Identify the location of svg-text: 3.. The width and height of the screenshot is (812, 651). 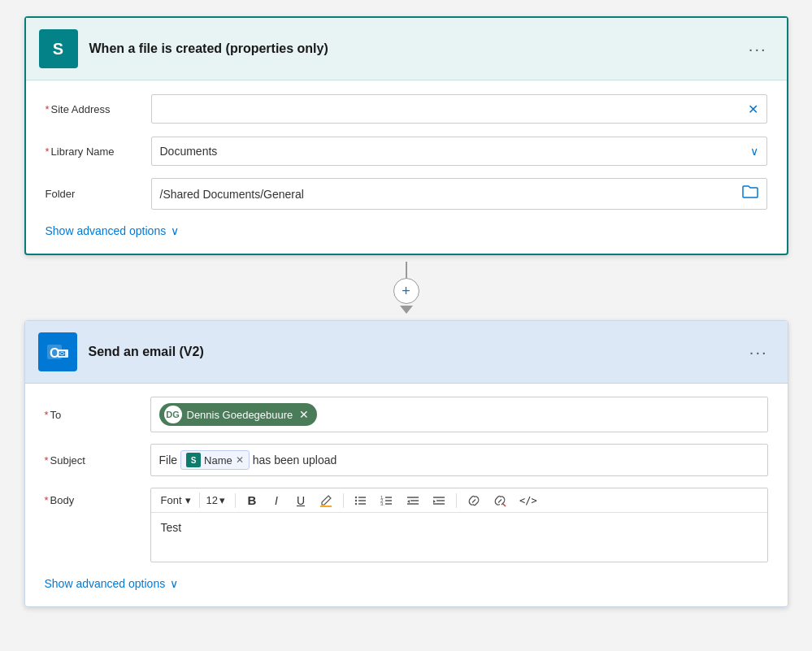
(382, 504).